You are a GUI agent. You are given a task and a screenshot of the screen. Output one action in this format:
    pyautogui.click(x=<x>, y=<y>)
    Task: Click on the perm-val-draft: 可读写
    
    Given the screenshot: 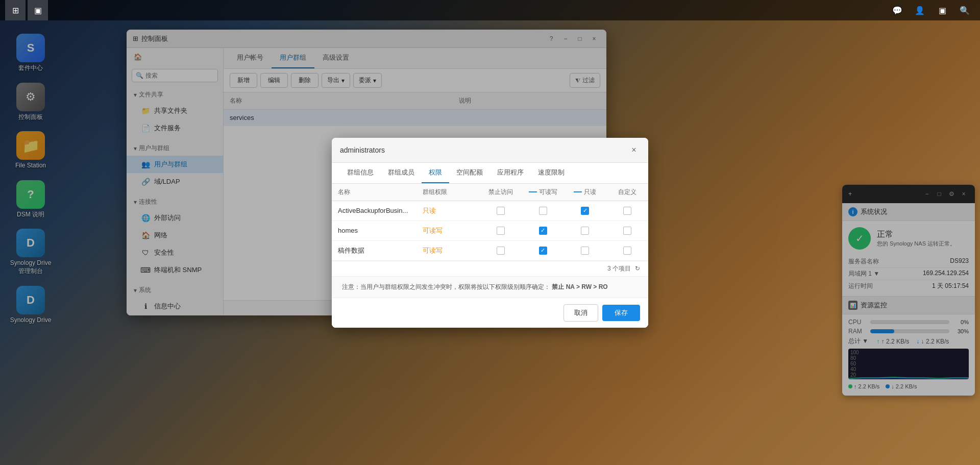 What is the action you would take?
    pyautogui.click(x=448, y=250)
    